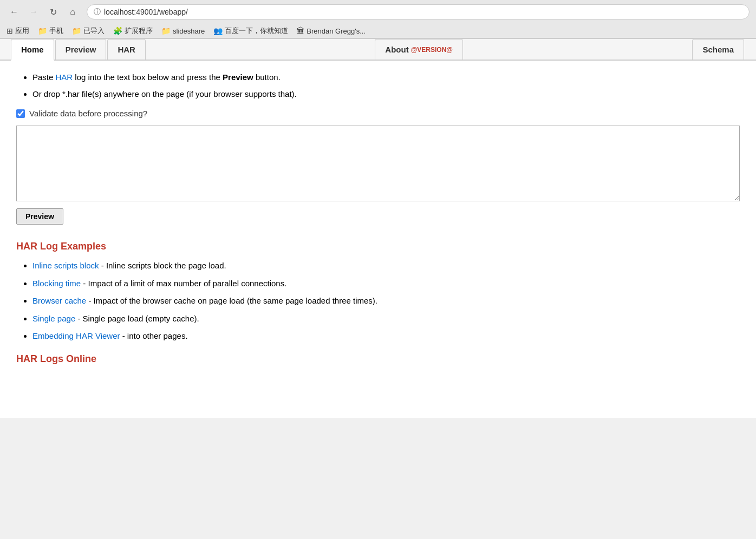 The width and height of the screenshot is (756, 539). Describe the element at coordinates (386, 94) in the screenshot. I see `instruction-item-2: Or drop *.har file(s) anywhere on the pa…` at that location.